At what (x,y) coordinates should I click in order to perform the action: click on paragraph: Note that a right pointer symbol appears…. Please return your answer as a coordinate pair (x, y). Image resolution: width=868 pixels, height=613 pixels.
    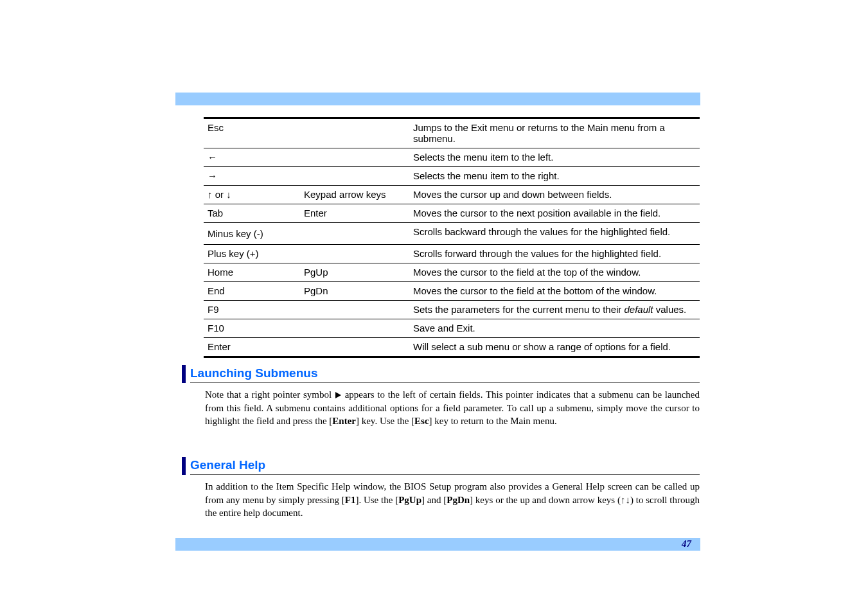
    Looking at the image, I should click on (452, 408).